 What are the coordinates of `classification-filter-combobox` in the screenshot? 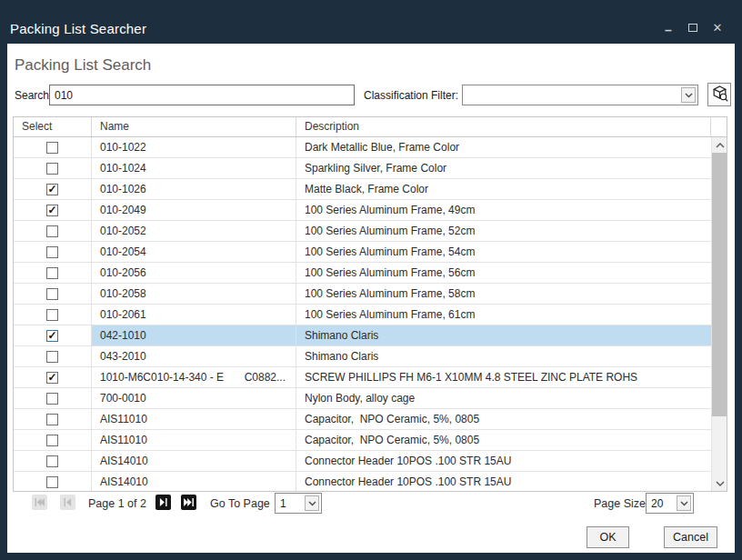 It's located at (580, 95).